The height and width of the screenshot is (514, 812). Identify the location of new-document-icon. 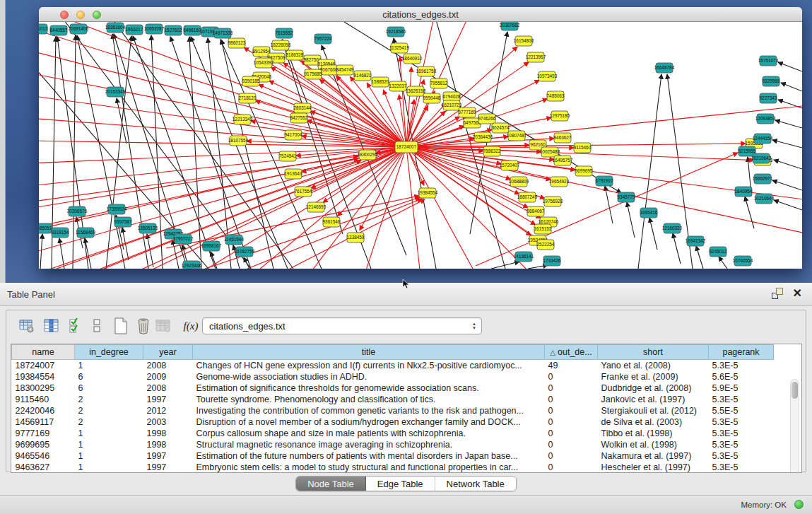
(121, 326).